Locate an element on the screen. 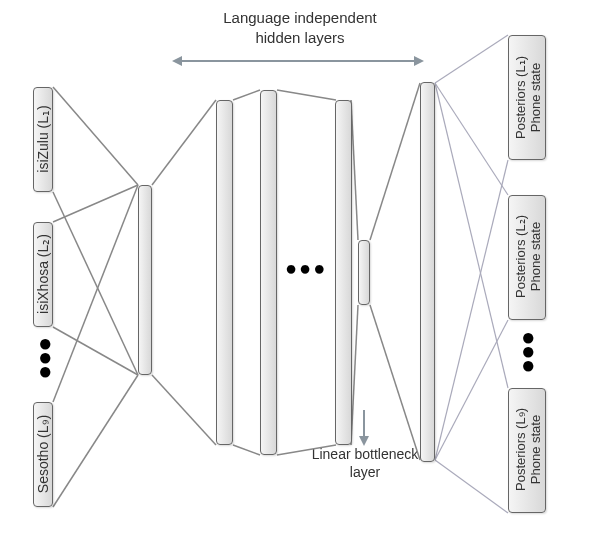 The image size is (598, 536). output-label-2a: Phone state is located at coordinates (536, 257).